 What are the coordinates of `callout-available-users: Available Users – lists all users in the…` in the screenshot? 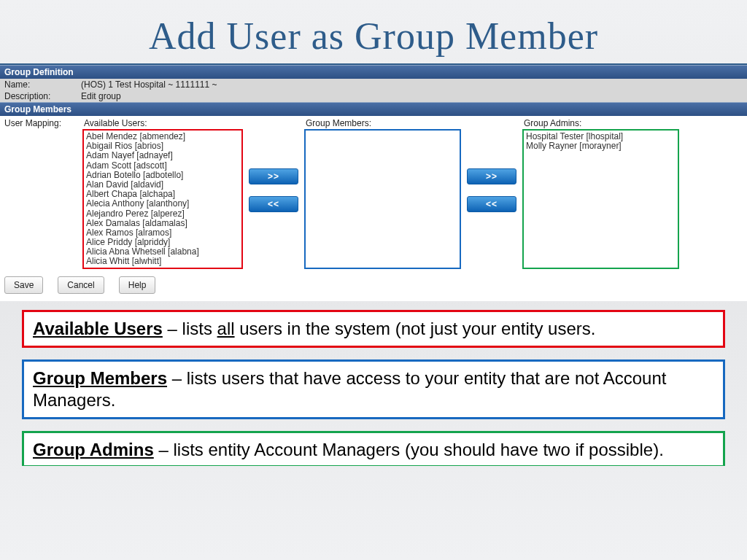 It's located at (374, 329).